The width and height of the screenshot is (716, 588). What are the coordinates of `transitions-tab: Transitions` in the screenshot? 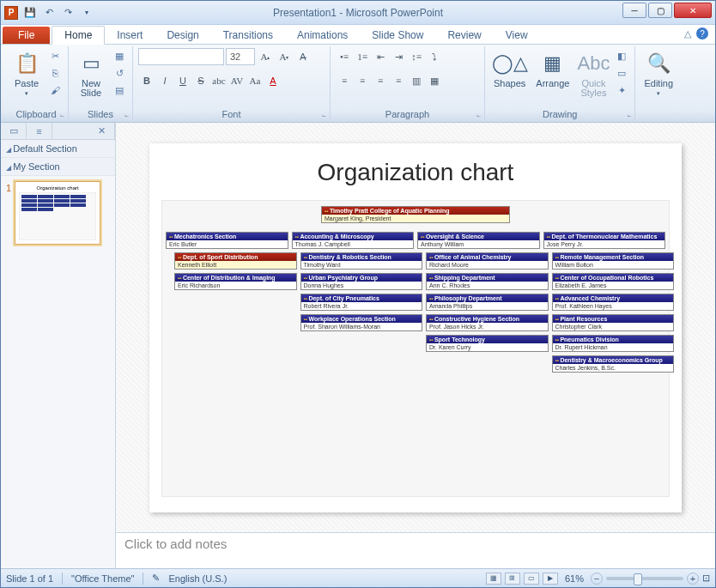 It's located at (248, 35).